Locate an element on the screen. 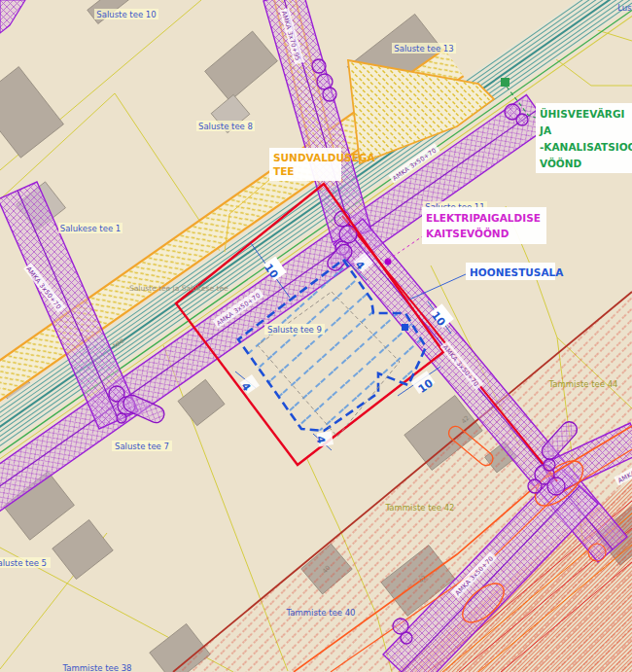  water-point-icon is located at coordinates (506, 82).